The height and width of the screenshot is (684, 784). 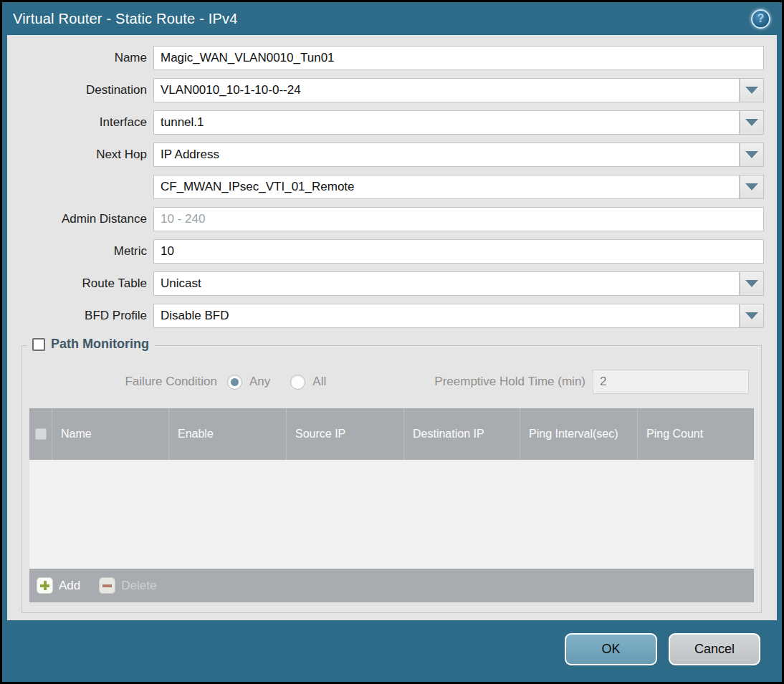 What do you see at coordinates (579, 434) in the screenshot?
I see `column-header-ping-interval: Ping Interval(sec)` at bounding box center [579, 434].